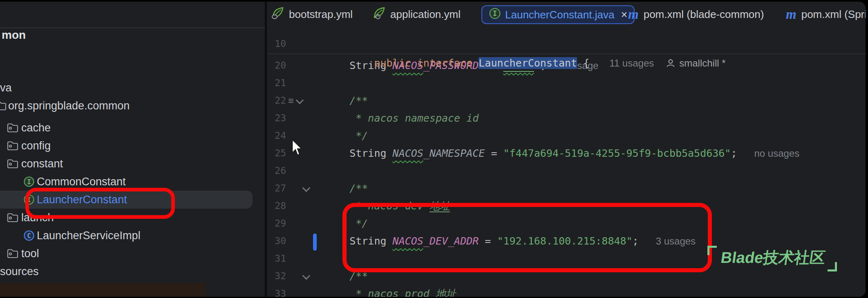  I want to click on tab-pom-blade-common: m pom.xml (blade-common), so click(696, 14).